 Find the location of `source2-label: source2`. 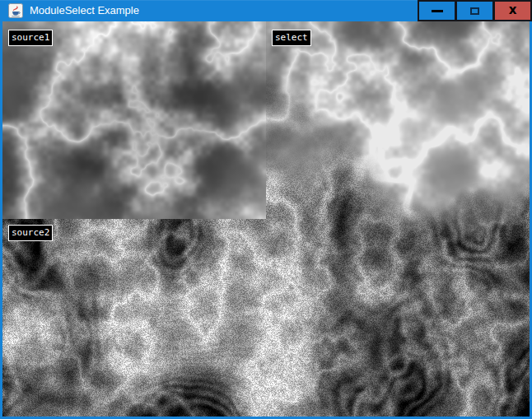

source2-label: source2 is located at coordinates (30, 233).